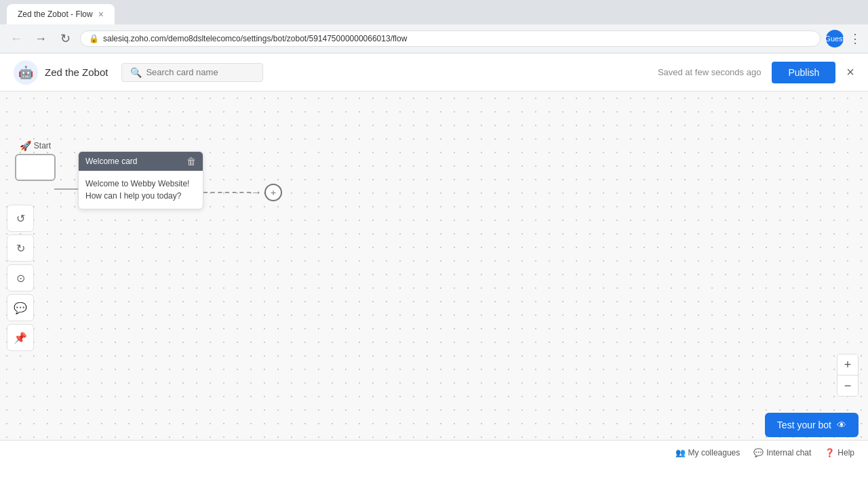 This screenshot has width=868, height=488. What do you see at coordinates (848, 365) in the screenshot?
I see `zoom-in-button: +` at bounding box center [848, 365].